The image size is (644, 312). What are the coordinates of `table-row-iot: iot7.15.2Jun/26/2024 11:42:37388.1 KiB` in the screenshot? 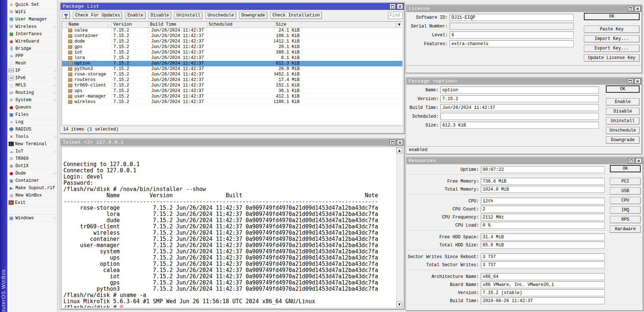 It's located at (232, 53).